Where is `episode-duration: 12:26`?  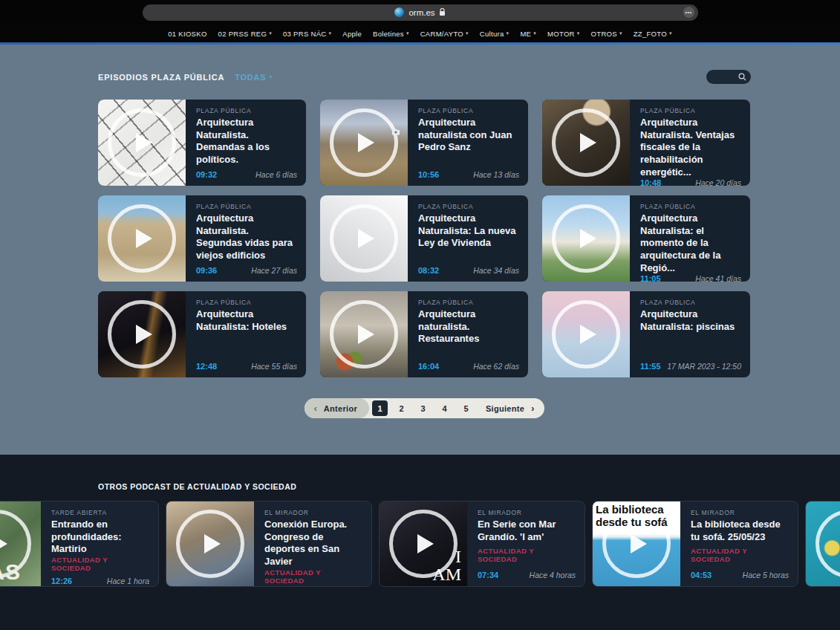
episode-duration: 12:26 is located at coordinates (62, 581).